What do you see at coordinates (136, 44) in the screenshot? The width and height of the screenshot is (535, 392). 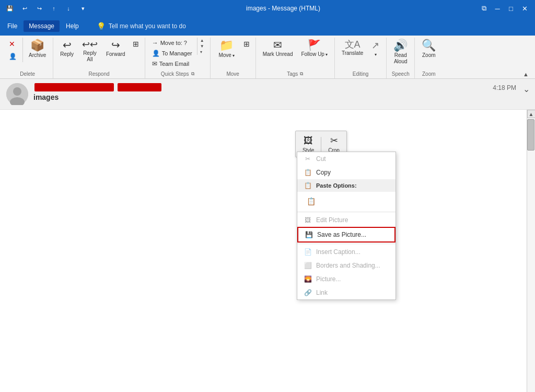 I see `more-respond-button: ⊞` at bounding box center [136, 44].